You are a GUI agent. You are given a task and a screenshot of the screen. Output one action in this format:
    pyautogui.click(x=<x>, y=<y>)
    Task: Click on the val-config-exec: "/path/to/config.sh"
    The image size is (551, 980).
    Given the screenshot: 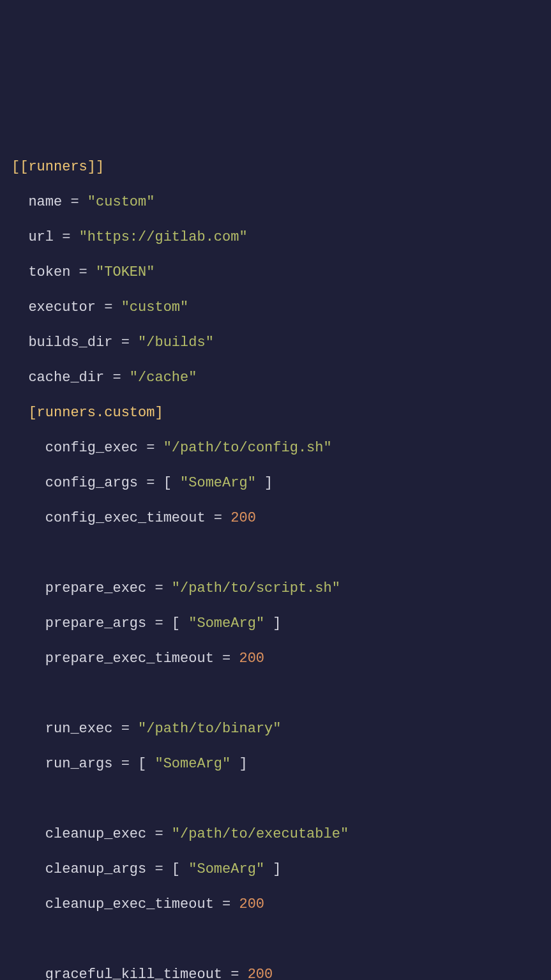 What is the action you would take?
    pyautogui.click(x=248, y=448)
    